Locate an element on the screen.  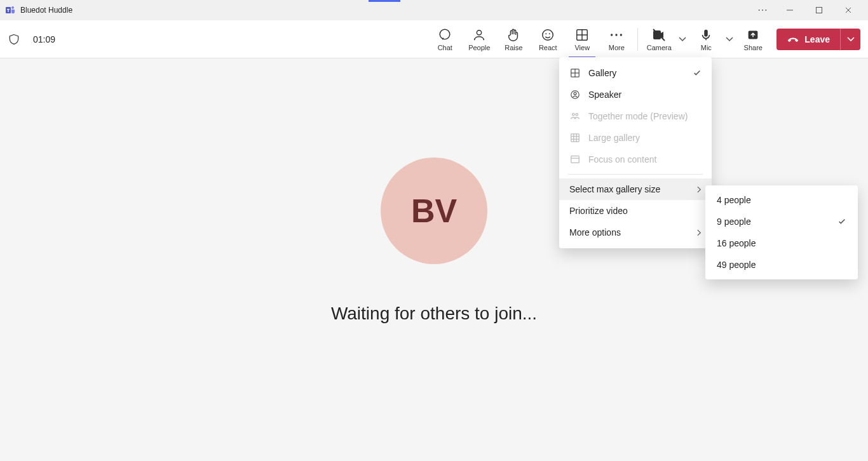
large-gallery-icon is located at coordinates (575, 138).